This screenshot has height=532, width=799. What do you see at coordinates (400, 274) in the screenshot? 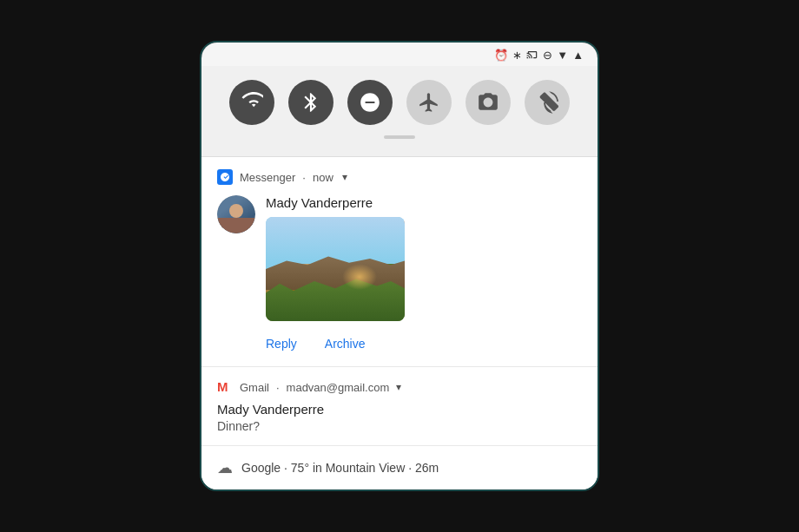
I see `messenger-notif-content: Mady Vanderperre Reply Archive` at bounding box center [400, 274].